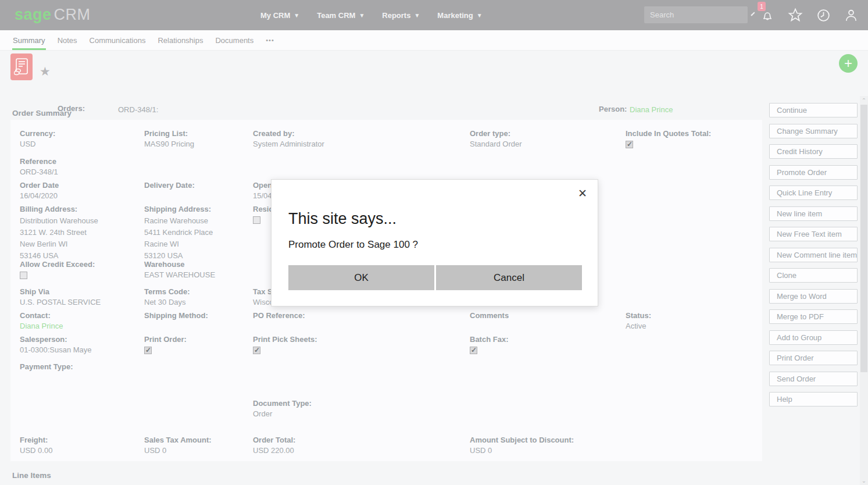 The height and width of the screenshot is (485, 868). Describe the element at coordinates (522, 445) in the screenshot. I see `field-amount-subject-to-discount: Amount Subject to Discount: USD 0` at that location.